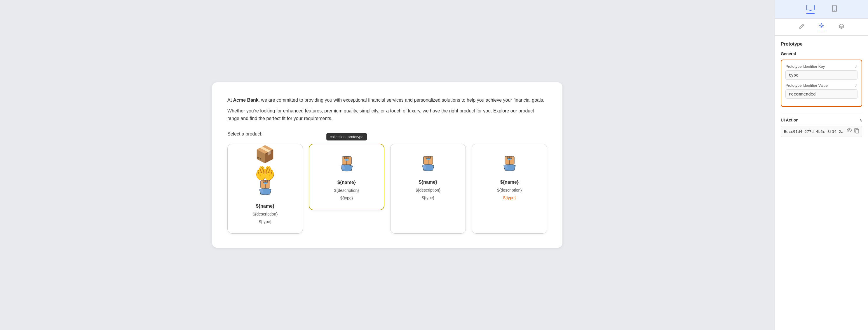  I want to click on sidebar-icon-row, so click(822, 27).